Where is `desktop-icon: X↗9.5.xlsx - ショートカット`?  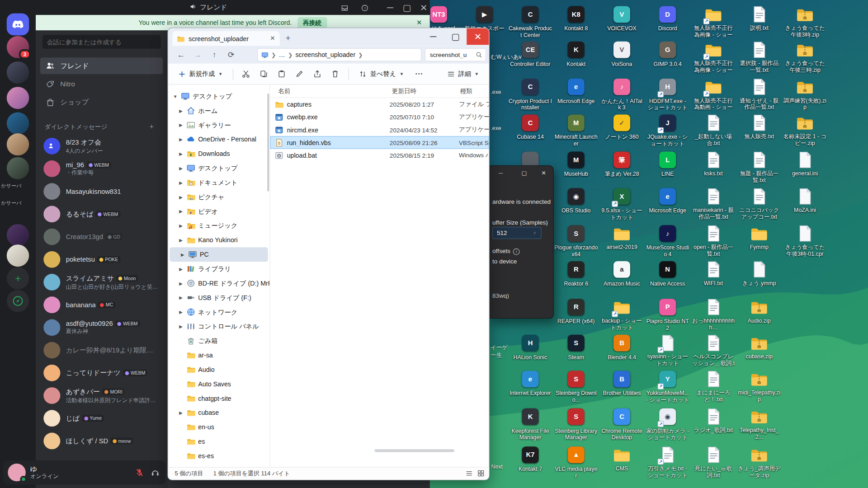 desktop-icon: X↗9.5.xlsx - ショートカット is located at coordinates (622, 204).